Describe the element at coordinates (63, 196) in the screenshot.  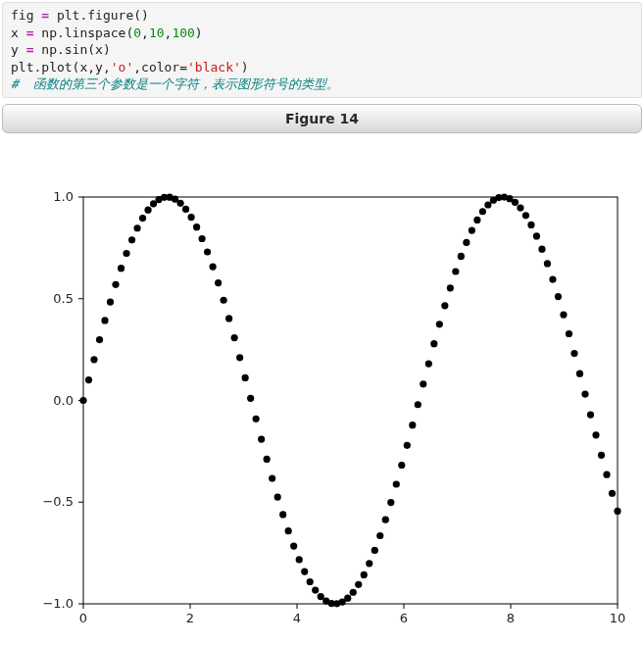
I see `y-tick-label: 1.0` at that location.